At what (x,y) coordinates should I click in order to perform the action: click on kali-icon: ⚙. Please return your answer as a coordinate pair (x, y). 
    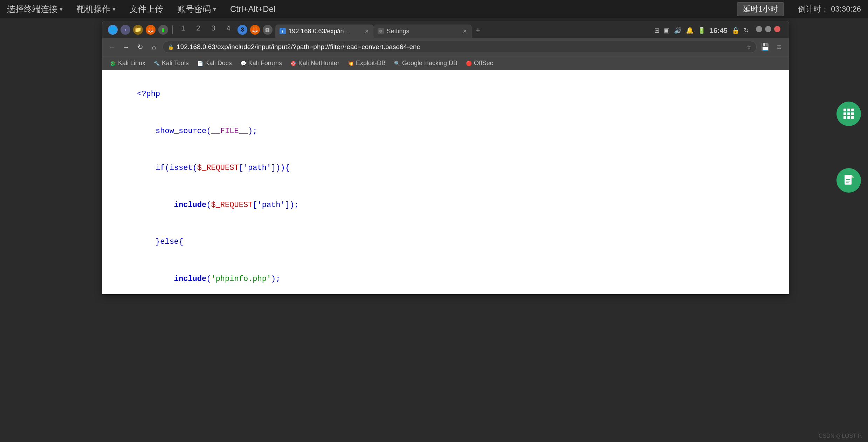
    Looking at the image, I should click on (242, 30).